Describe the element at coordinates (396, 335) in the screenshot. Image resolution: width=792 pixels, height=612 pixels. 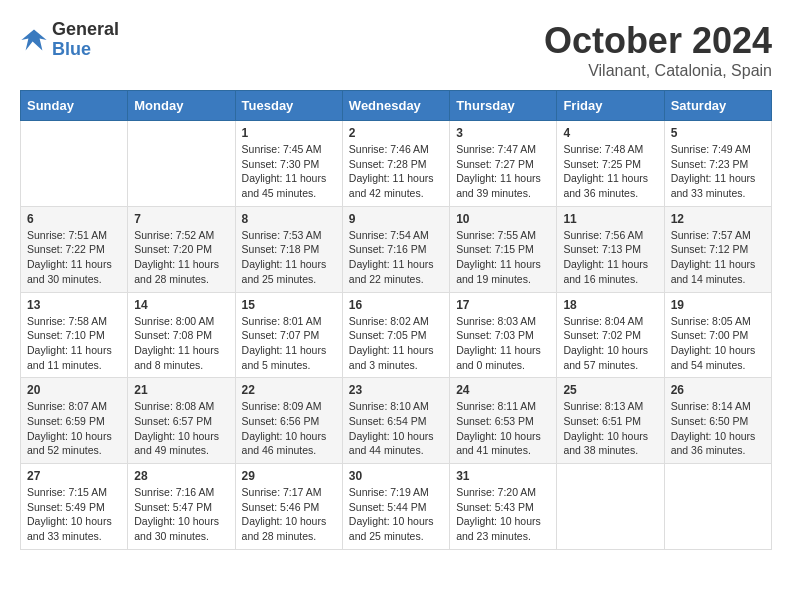
I see `calendar-week-row: 13Sunrise: 7:58 AM Sunset: 7:10 PM Dayli…` at that location.